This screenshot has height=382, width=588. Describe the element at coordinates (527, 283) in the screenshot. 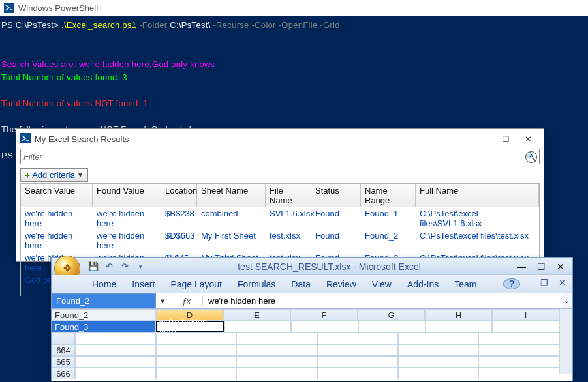

I see `workbook-minimize-icon: _` at that location.